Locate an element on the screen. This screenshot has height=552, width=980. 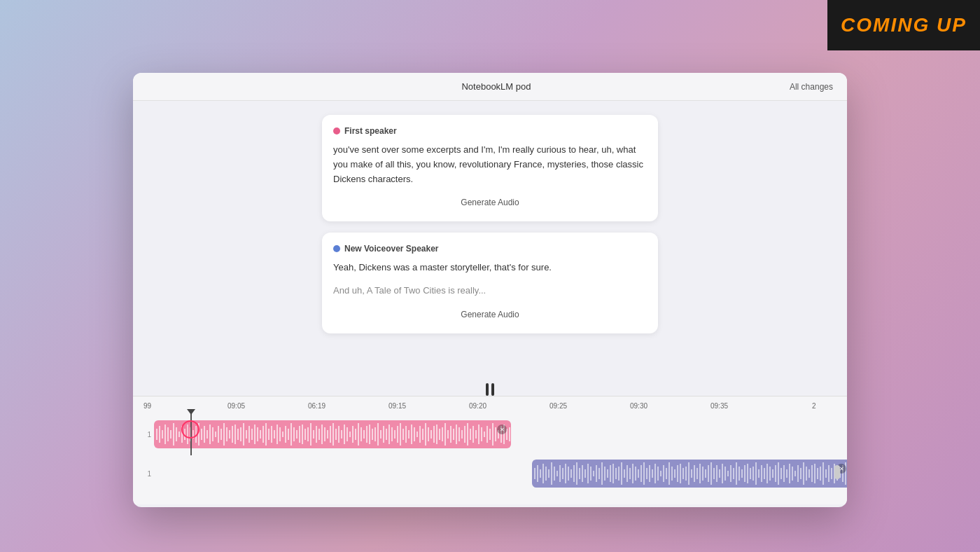
tracks-container: 1 is located at coordinates (490, 454).